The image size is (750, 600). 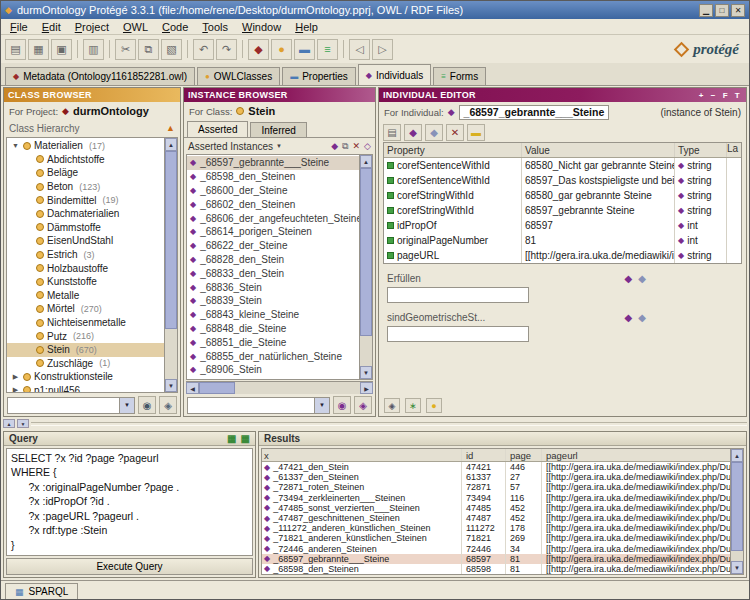 What do you see at coordinates (148, 50) in the screenshot?
I see `copy-button: ⧉` at bounding box center [148, 50].